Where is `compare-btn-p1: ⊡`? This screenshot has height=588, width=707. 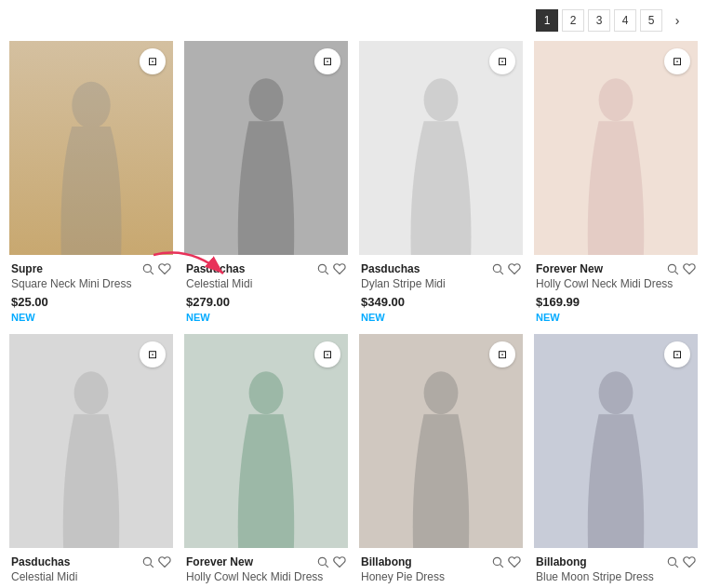
compare-btn-p1: ⊡ is located at coordinates (153, 61).